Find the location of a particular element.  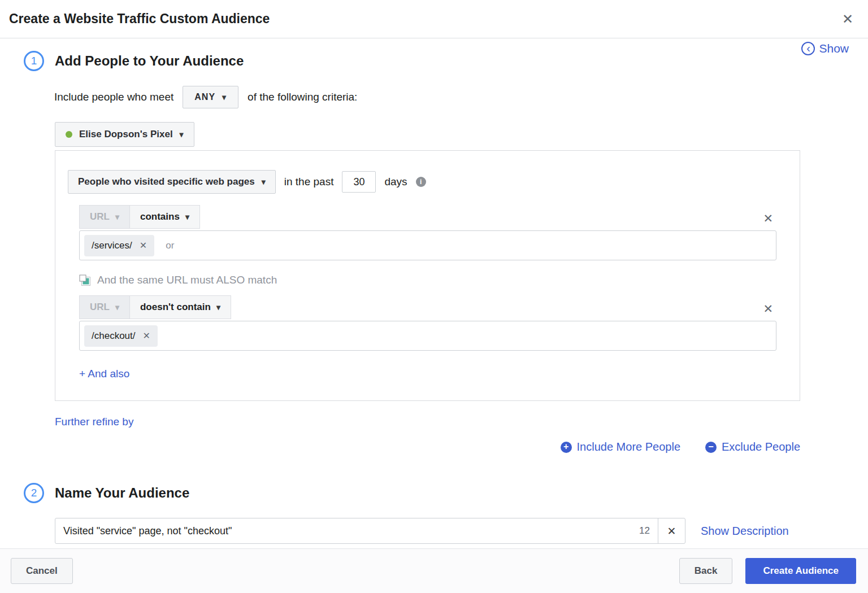

step2-number-badge: 2 is located at coordinates (34, 493).